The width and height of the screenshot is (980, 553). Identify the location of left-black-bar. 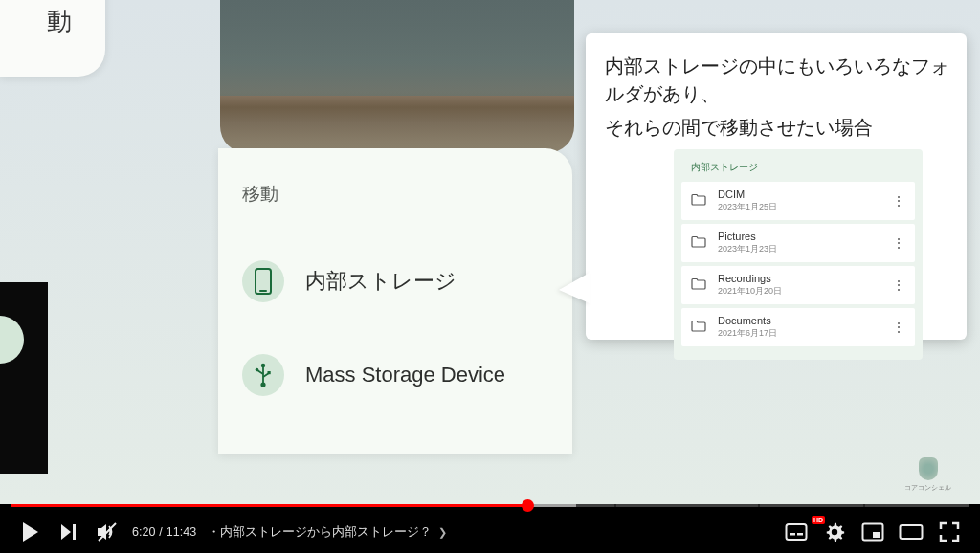
(24, 378).